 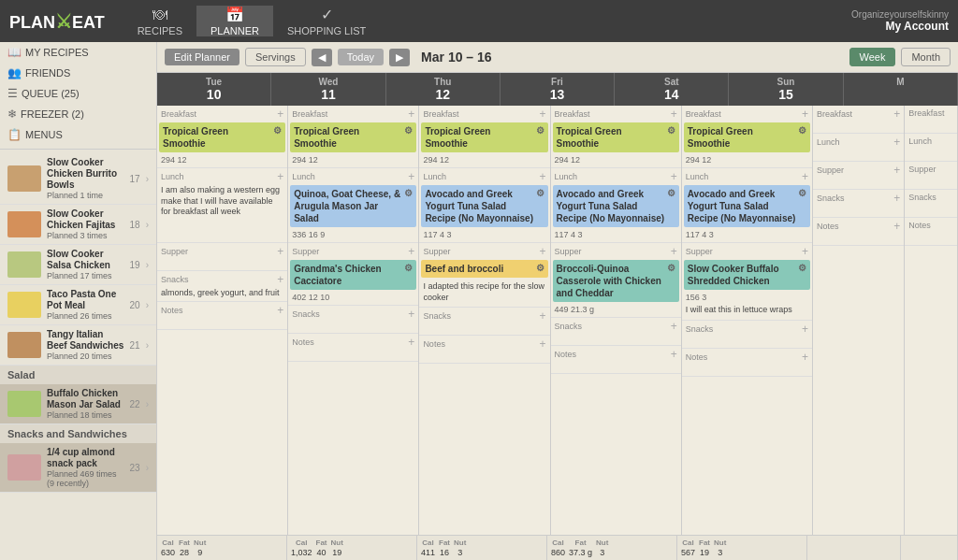 I want to click on footer-sat: Cal 567 Fat 19 Nut 3, so click(x=743, y=548).